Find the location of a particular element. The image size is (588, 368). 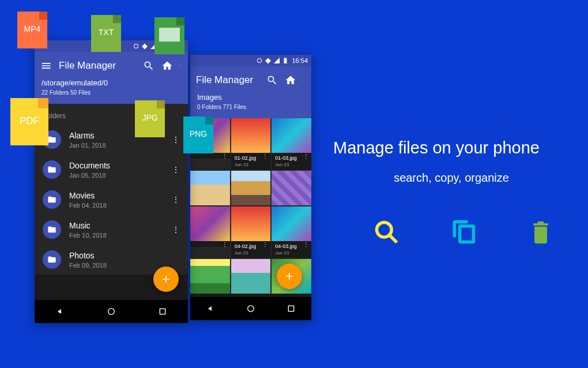

menu-icon is located at coordinates (46, 66).